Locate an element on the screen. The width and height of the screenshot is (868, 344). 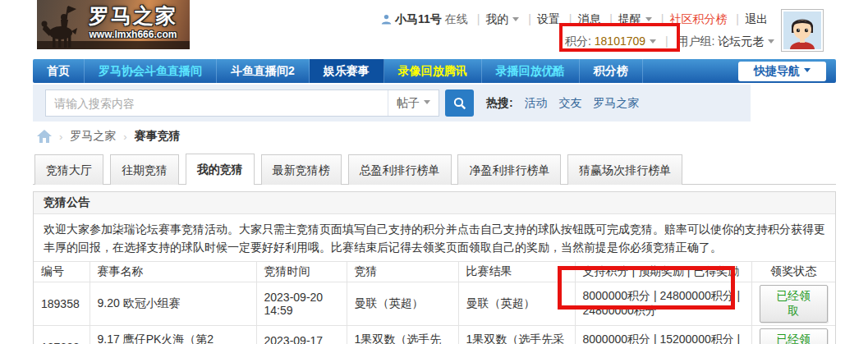
search-section: 帖子 热搜: 活动 交友 罗马之家 is located at coordinates (392, 103).